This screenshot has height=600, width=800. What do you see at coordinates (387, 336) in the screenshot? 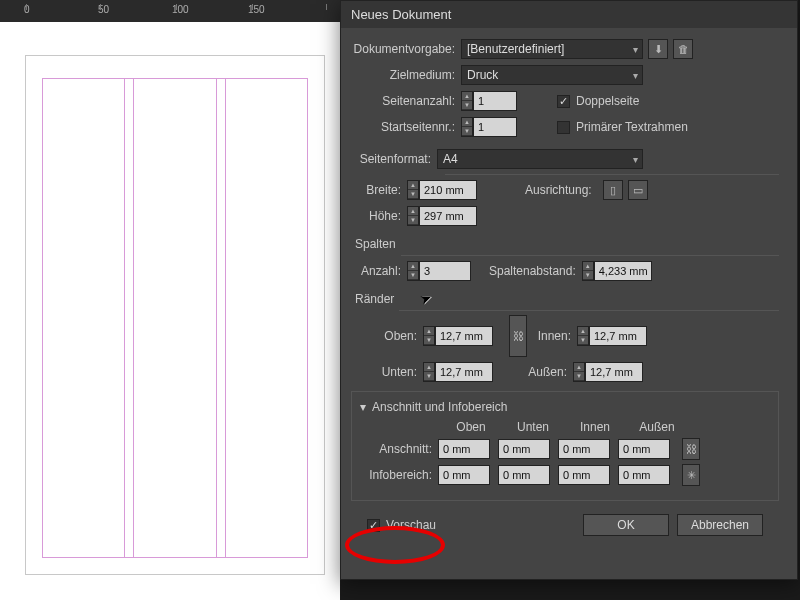
I see `margin-top-label: Oben:` at bounding box center [387, 336].